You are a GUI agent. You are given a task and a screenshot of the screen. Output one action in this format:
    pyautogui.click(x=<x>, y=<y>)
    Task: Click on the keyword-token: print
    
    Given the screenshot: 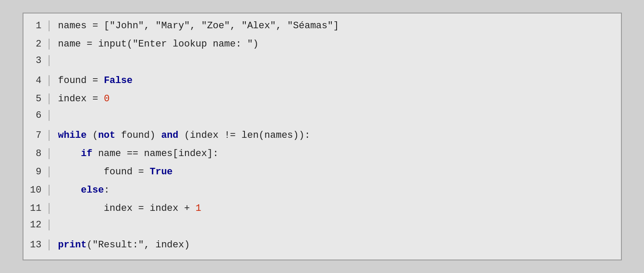 What is the action you would take?
    pyautogui.click(x=73, y=245)
    